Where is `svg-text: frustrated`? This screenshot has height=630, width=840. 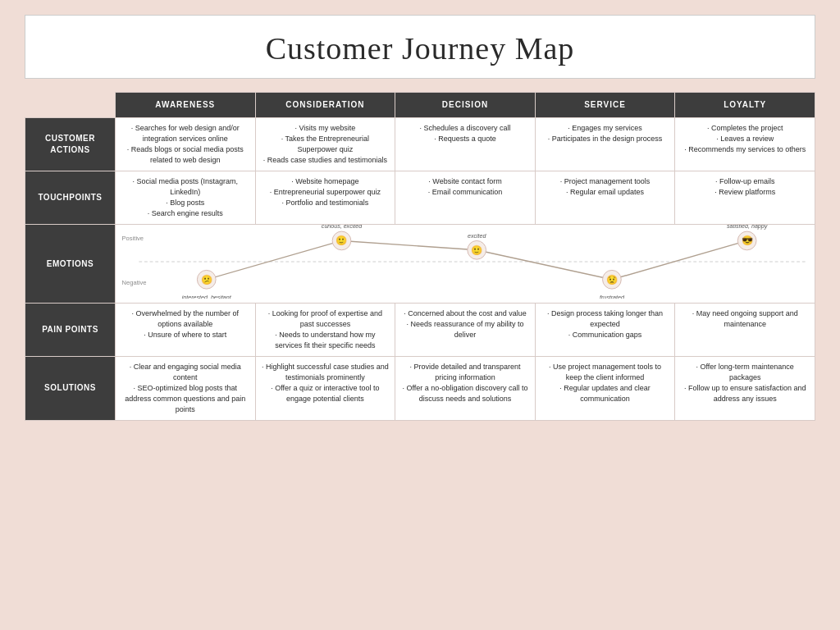 svg-text: frustrated is located at coordinates (612, 297).